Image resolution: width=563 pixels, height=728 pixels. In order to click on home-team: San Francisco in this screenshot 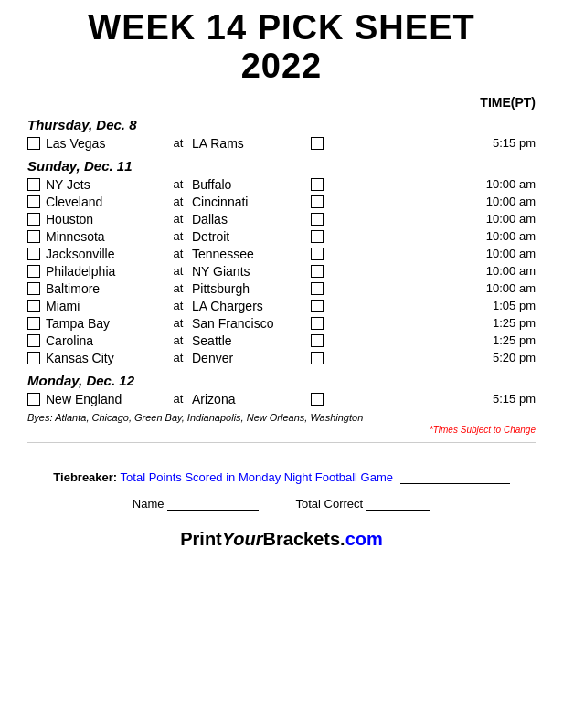, I will do `click(251, 323)`.